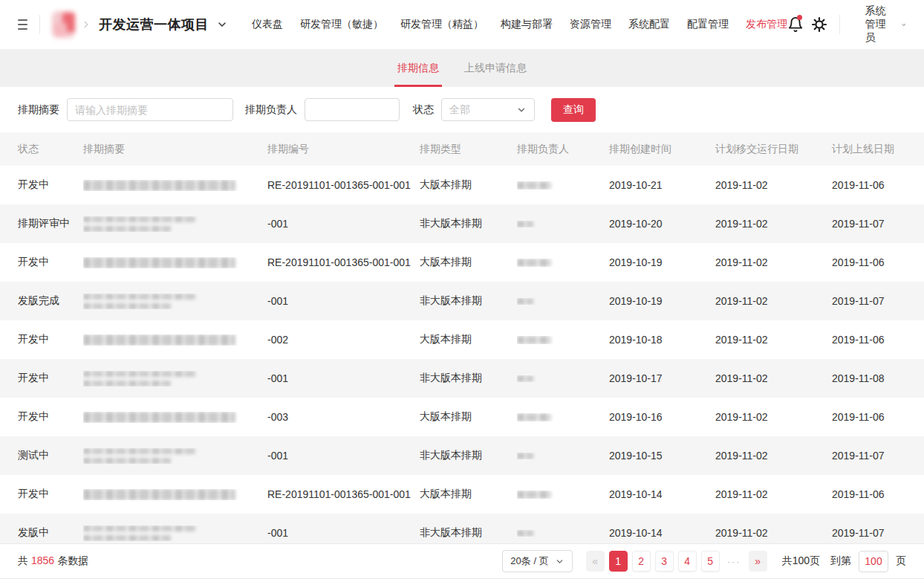  I want to click on table-row: 开发中-003大版本排期2019-10-162019-11-022019-11-…, so click(462, 417).